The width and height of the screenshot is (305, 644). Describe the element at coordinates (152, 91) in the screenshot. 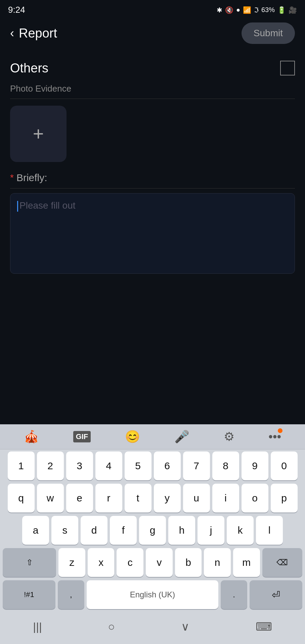

I see `photo-evidence-label: Photo Evidence` at that location.